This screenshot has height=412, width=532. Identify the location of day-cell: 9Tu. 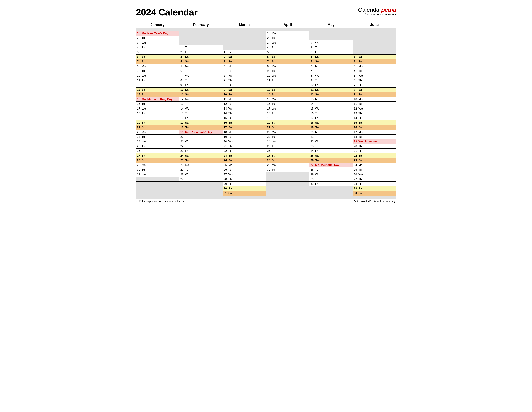
(288, 71).